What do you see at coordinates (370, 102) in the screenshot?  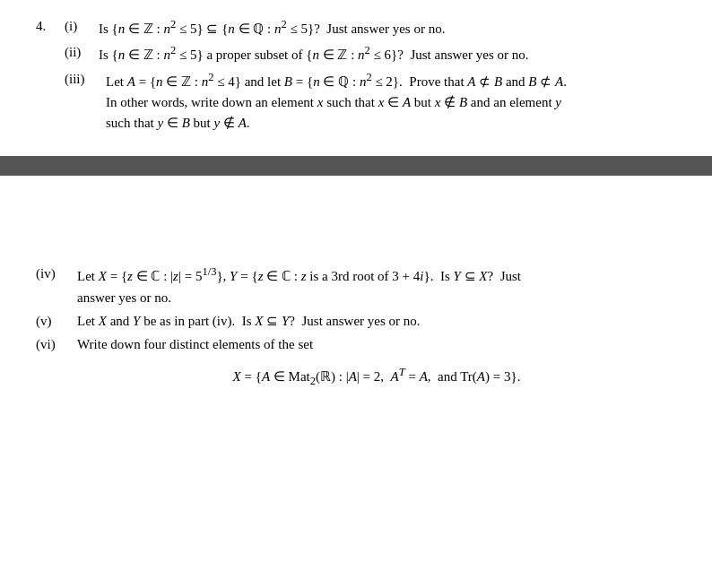 I see `part-iii: (iii) Let A = {n ∈ ℤ : n2 ≤ 4} and let B…` at bounding box center [370, 102].